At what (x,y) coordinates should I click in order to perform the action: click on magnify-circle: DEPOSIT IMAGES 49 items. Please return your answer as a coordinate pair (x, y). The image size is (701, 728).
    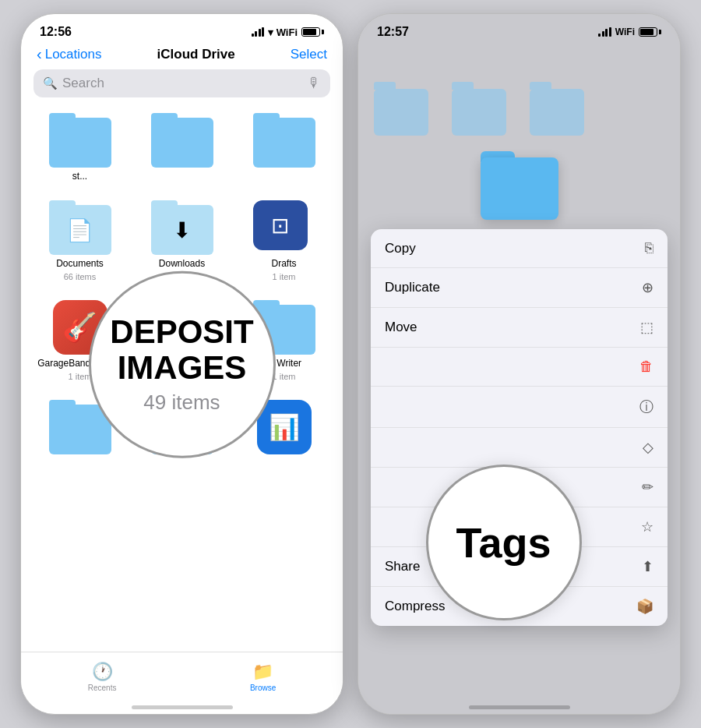
    Looking at the image, I should click on (182, 364).